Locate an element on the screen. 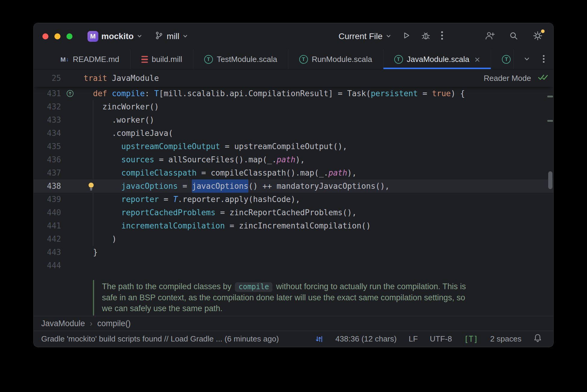  zoom-window-button is located at coordinates (69, 36).